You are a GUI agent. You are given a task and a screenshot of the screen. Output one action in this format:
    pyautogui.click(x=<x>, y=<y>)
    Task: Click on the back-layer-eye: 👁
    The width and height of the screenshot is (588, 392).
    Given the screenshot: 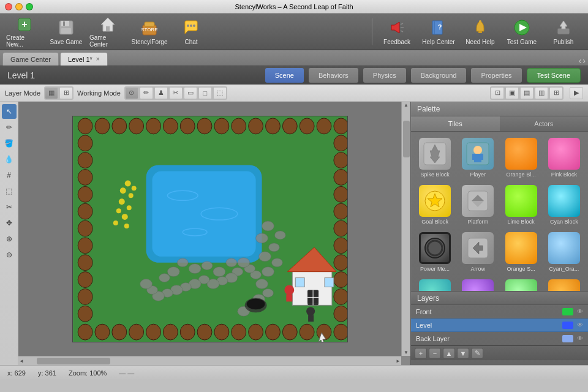 What is the action you would take?
    pyautogui.click(x=580, y=338)
    